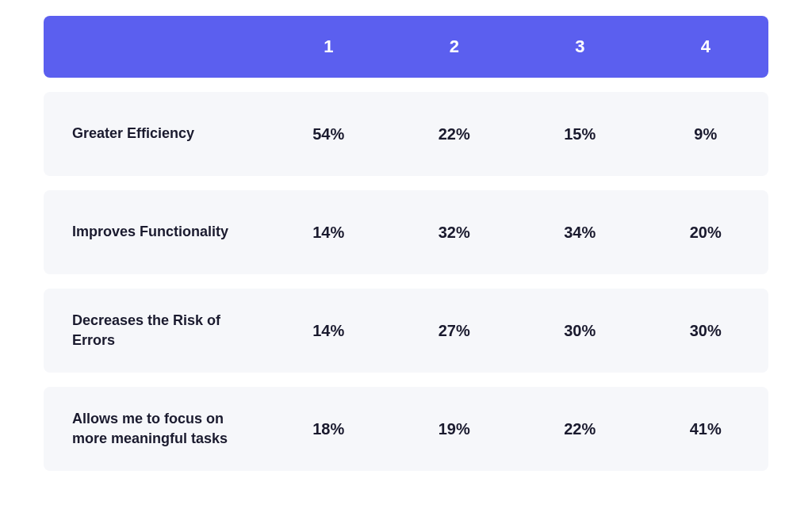  I want to click on row-label: Greater Efficiency, so click(155, 133).